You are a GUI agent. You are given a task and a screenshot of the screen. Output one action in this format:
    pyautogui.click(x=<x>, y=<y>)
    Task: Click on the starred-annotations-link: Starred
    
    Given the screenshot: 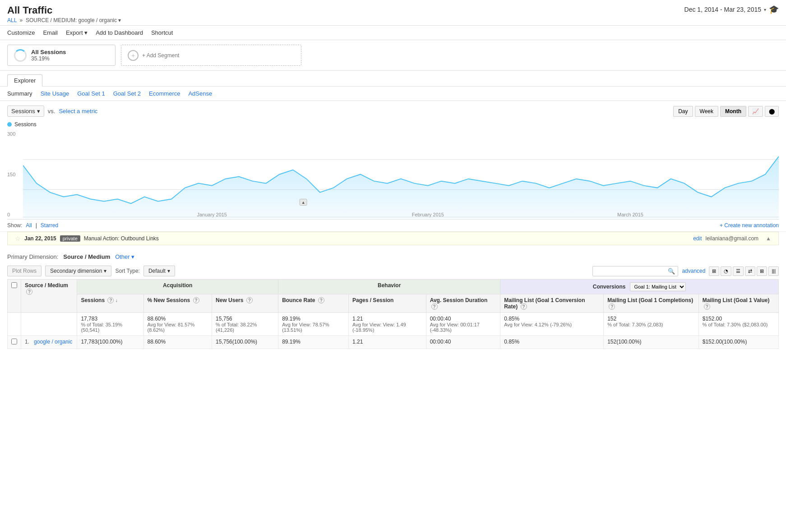 What is the action you would take?
    pyautogui.click(x=50, y=225)
    